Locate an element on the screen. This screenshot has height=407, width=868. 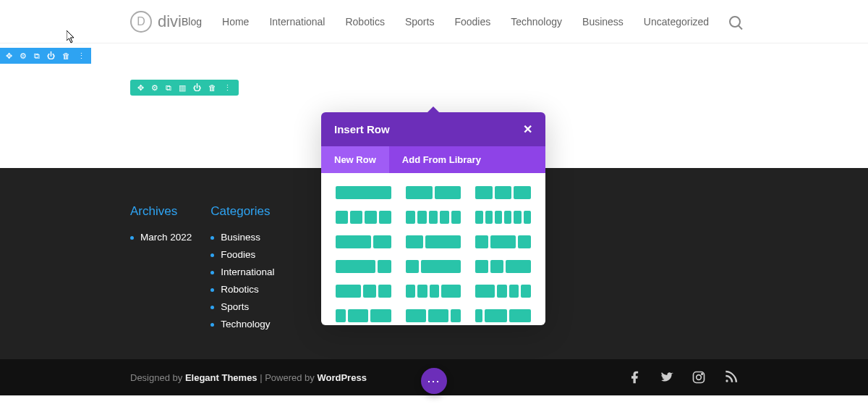
credit-theme-link: Elegant Themes is located at coordinates (221, 378).